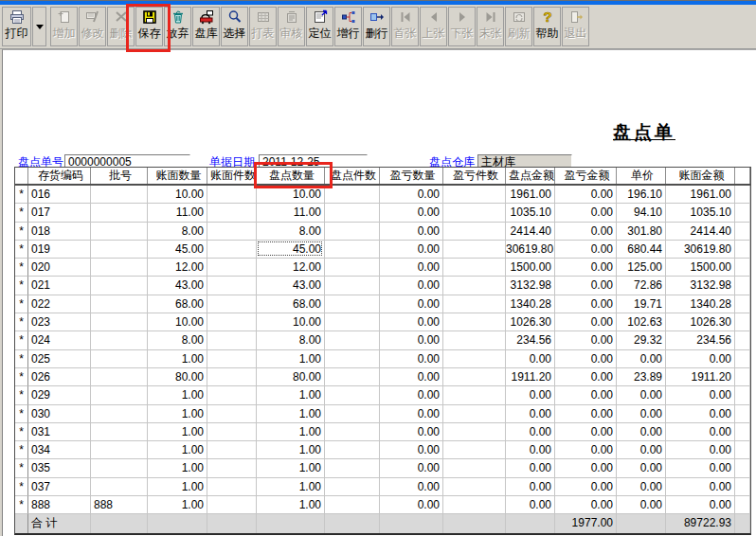 Image resolution: width=756 pixels, height=536 pixels. I want to click on cell-code: 029, so click(60, 396).